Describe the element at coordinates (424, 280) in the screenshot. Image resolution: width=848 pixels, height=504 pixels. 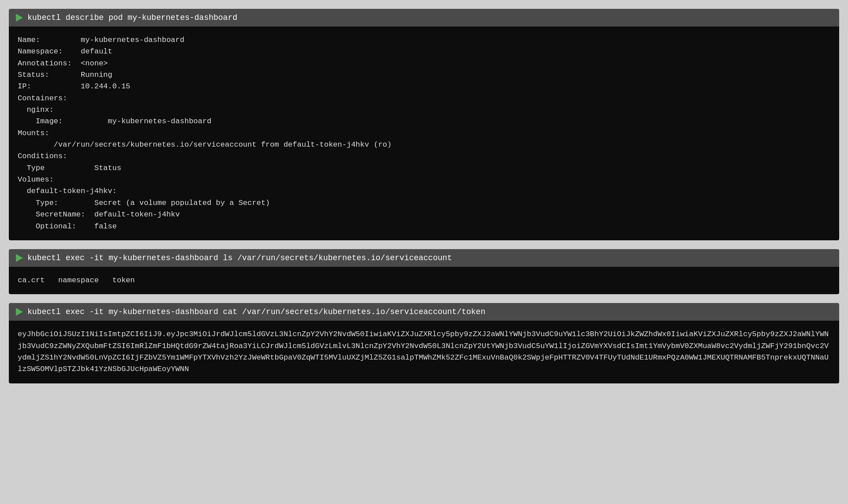
I see `output-area: ca.crt namespace token` at that location.